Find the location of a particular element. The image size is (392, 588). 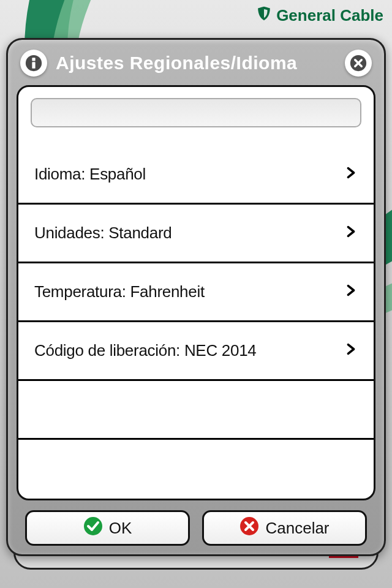

cancel-label: Cancelar is located at coordinates (297, 528).